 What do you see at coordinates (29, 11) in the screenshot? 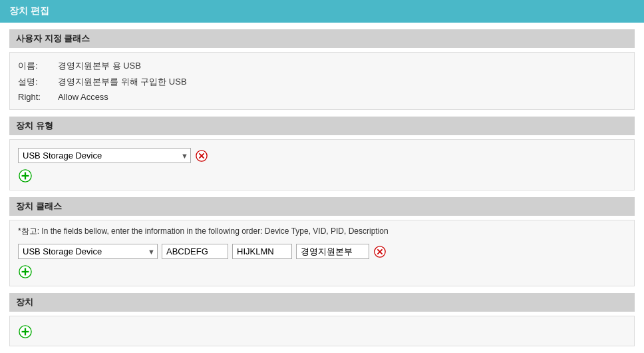
I see `page-title: 장치 편집` at bounding box center [29, 11].